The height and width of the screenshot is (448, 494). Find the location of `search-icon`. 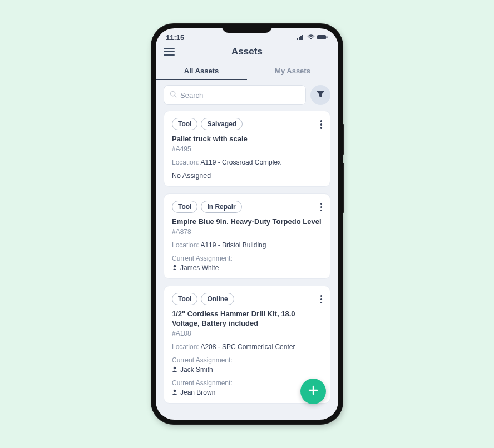

search-icon is located at coordinates (174, 95).